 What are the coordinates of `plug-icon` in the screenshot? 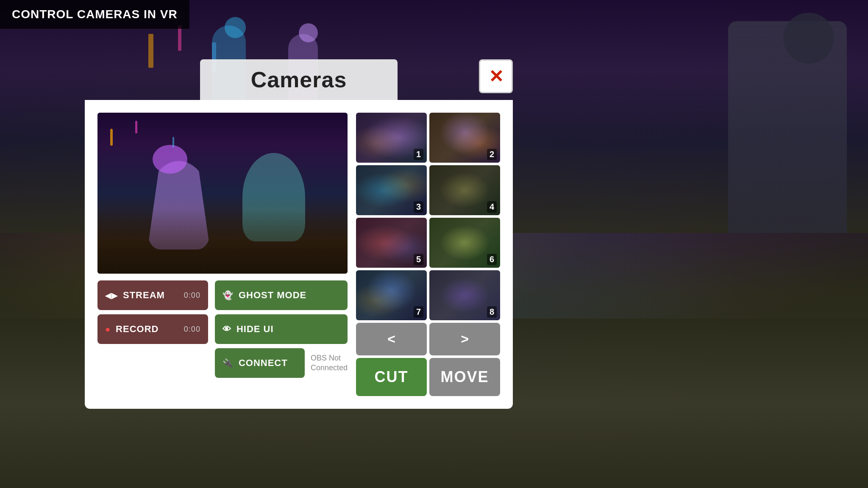 It's located at (228, 363).